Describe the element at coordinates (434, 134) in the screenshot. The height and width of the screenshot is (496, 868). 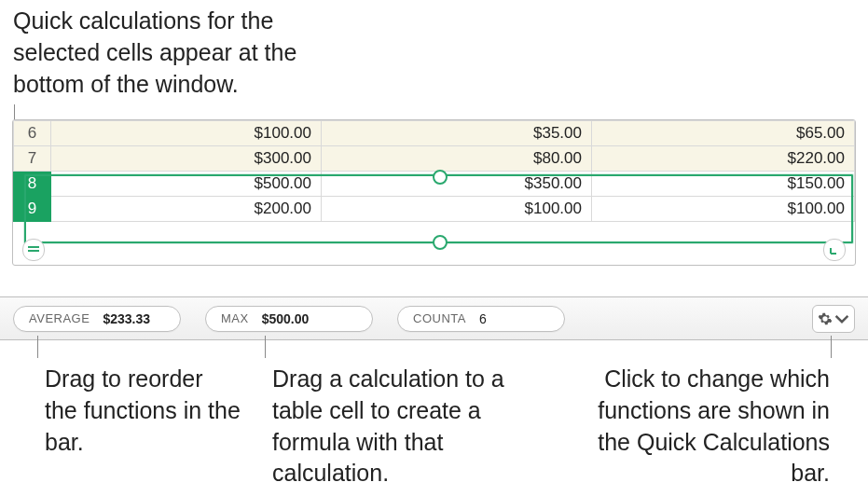
I see `table-row: 6$100.00$35.00$65.00` at that location.